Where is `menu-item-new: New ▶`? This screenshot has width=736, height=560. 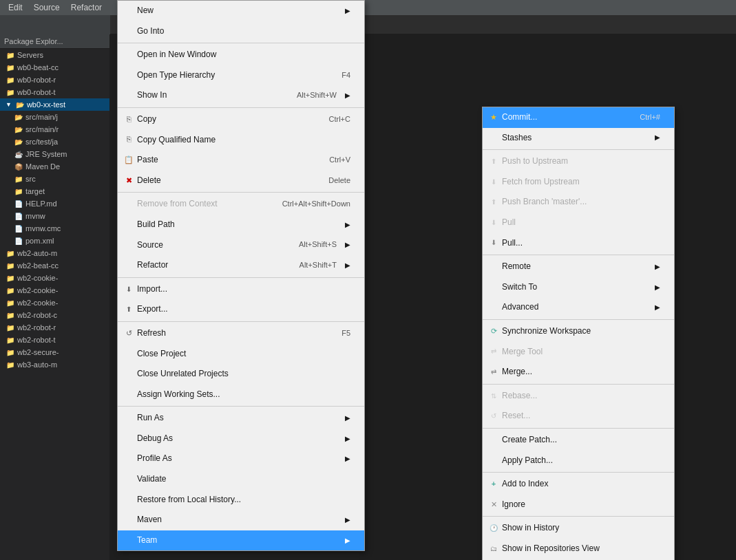 menu-item-new: New ▶ is located at coordinates (241, 11).